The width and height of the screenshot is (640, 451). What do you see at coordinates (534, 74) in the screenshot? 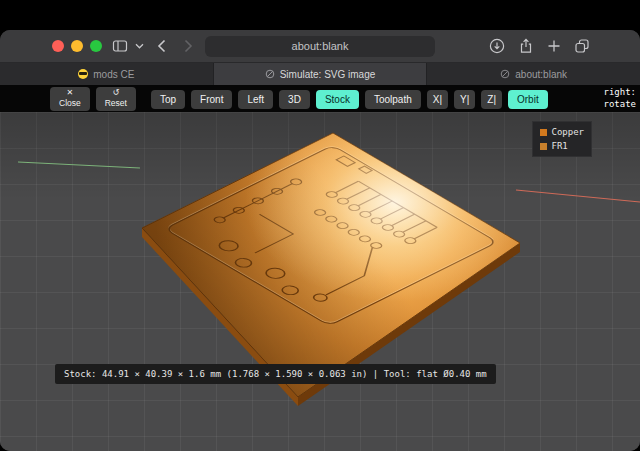
I see `tab-about-blank: about:blank` at bounding box center [534, 74].